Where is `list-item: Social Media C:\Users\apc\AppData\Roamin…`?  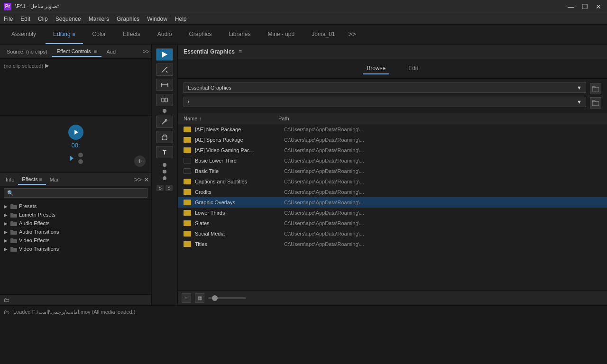
list-item: Social Media C:\Users\apc\AppData\Roamin… is located at coordinates (393, 234).